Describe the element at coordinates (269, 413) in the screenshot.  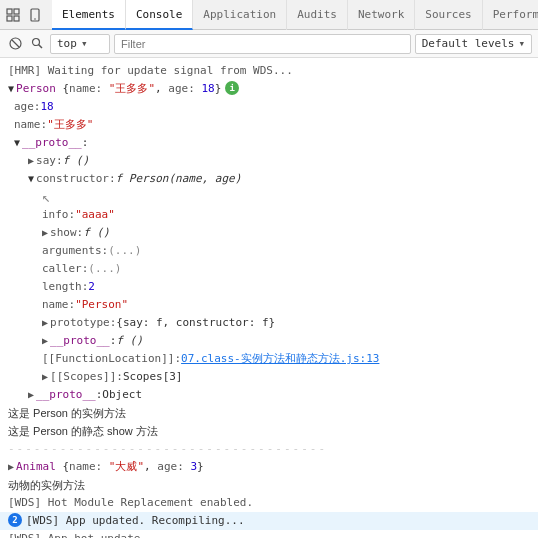
I see `list-item: 这是 Person 的实例方法` at that location.